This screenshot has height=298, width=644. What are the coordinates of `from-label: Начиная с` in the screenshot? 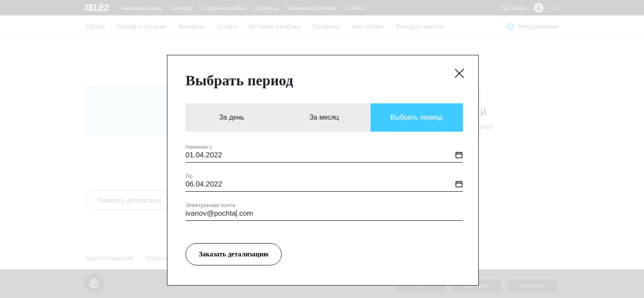 It's located at (324, 147).